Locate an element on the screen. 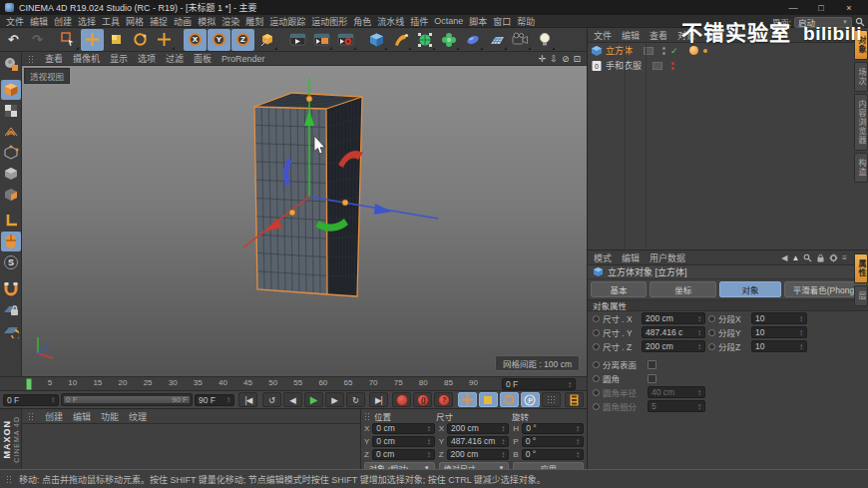 The height and width of the screenshot is (488, 868). timeline-playhead is located at coordinates (29, 384).